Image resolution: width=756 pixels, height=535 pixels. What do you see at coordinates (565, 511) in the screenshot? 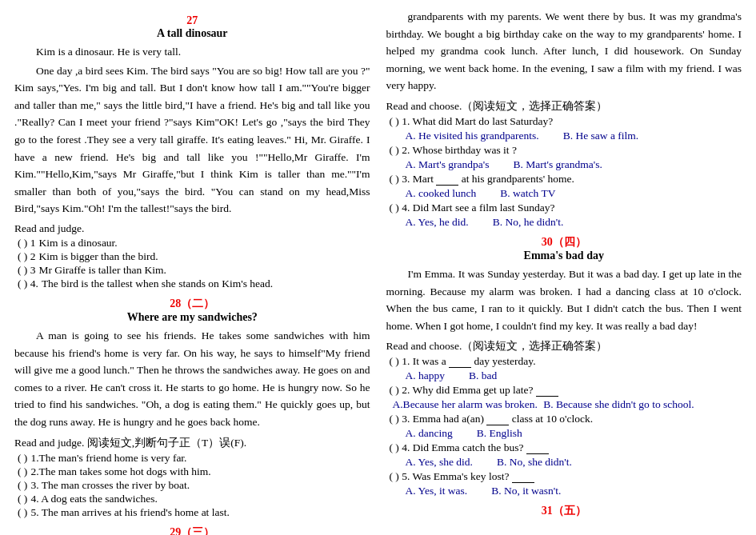
I see `section-31: 31（五）` at bounding box center [565, 511].